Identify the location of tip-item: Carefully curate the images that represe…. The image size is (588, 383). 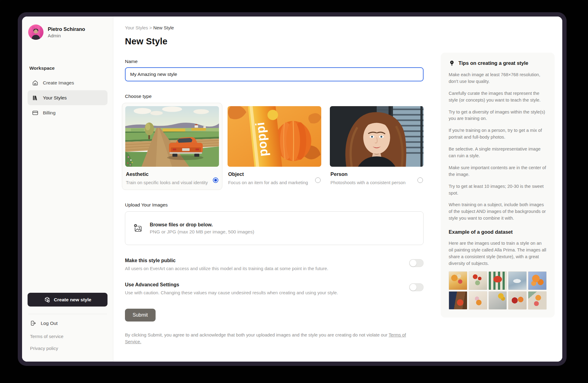
(498, 97).